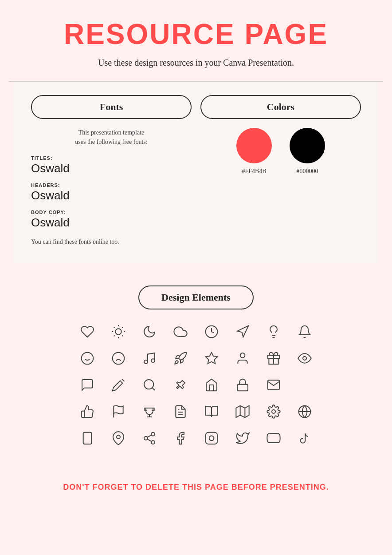 The height and width of the screenshot is (555, 392). Describe the element at coordinates (254, 171) in the screenshot. I see `color-hex-red: #FF4B4B` at that location.